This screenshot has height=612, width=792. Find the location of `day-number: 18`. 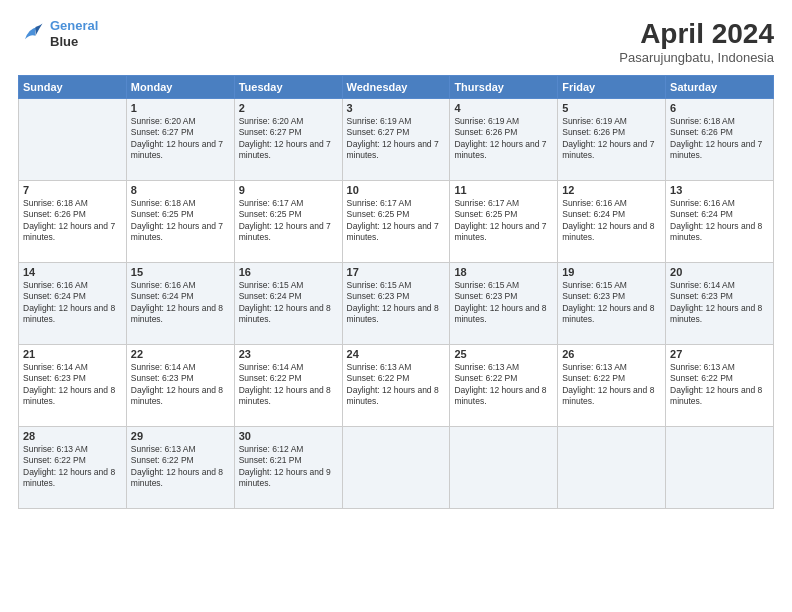

day-number: 18 is located at coordinates (504, 272).